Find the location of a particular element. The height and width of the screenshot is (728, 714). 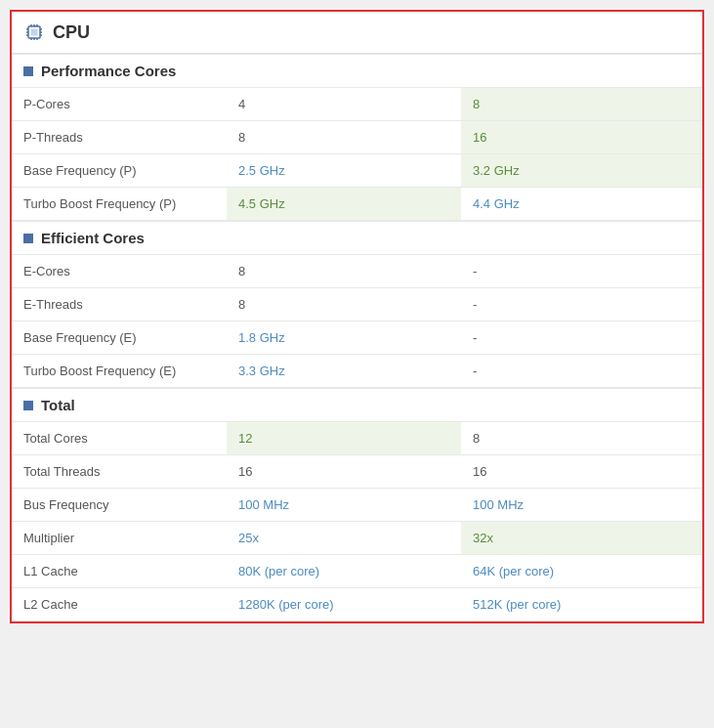

row-label: Bus Frequency is located at coordinates (119, 505).